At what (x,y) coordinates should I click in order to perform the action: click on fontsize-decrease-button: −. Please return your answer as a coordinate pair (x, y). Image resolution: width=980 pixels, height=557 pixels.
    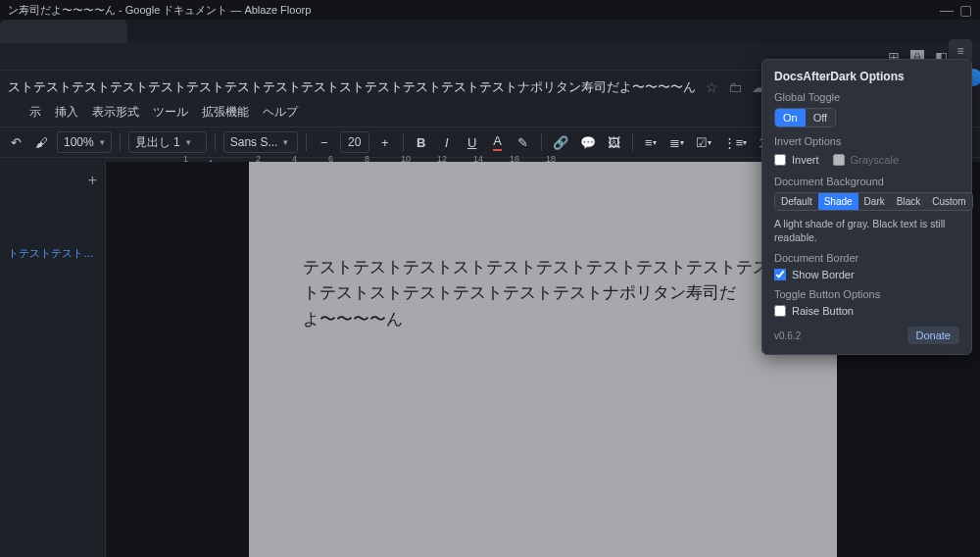
    Looking at the image, I should click on (324, 142).